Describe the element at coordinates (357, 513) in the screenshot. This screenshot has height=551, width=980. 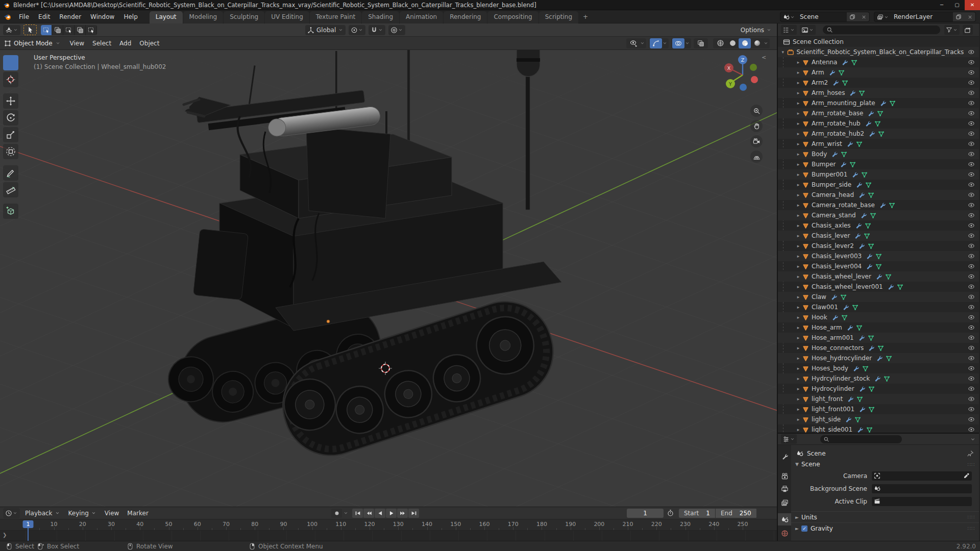
I see `jump-to-start-button` at that location.